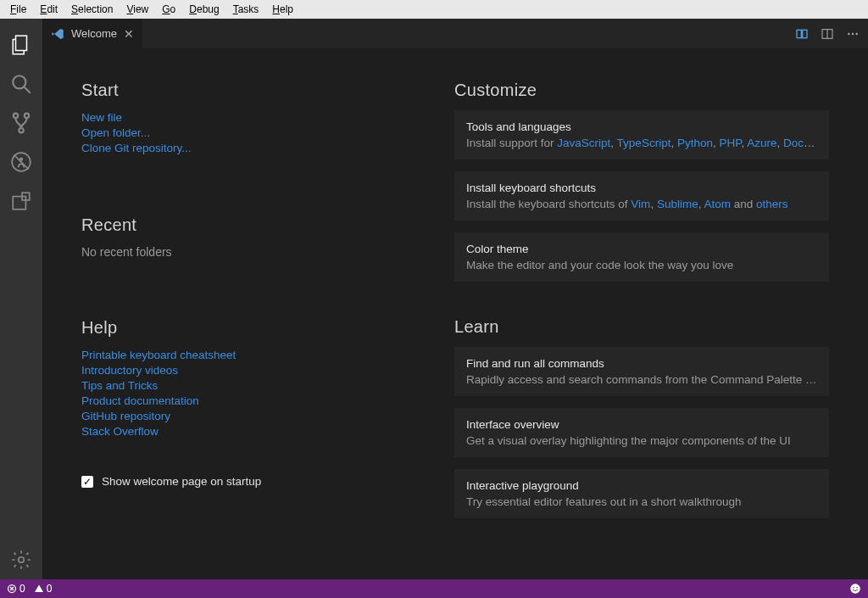 Image resolution: width=868 pixels, height=598 pixels. What do you see at coordinates (642, 188) in the screenshot?
I see `card-title: Install keyboard shortcuts` at bounding box center [642, 188].